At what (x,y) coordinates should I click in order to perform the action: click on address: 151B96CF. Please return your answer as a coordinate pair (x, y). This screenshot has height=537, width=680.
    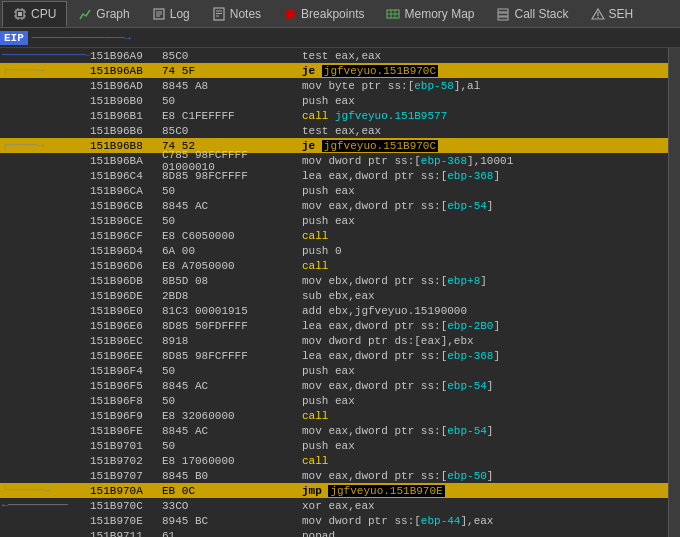
    Looking at the image, I should click on (126, 236).